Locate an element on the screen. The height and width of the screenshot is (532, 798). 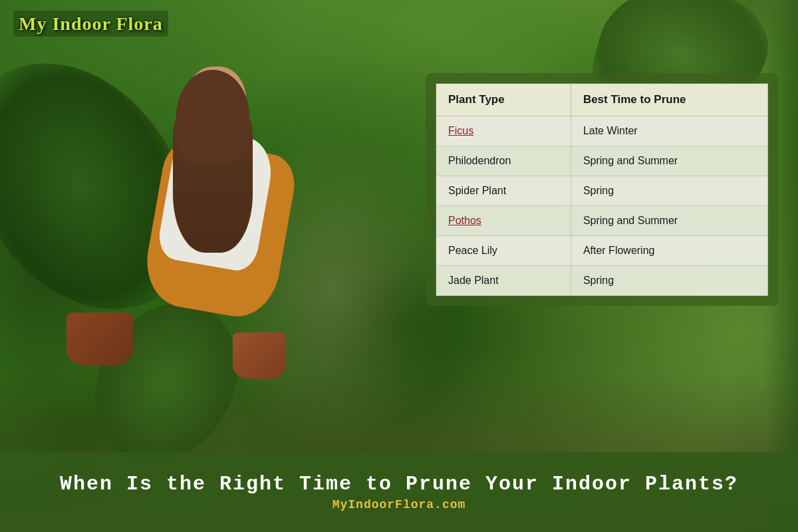
logo-text: My Indoor Flora is located at coordinates (90, 24).